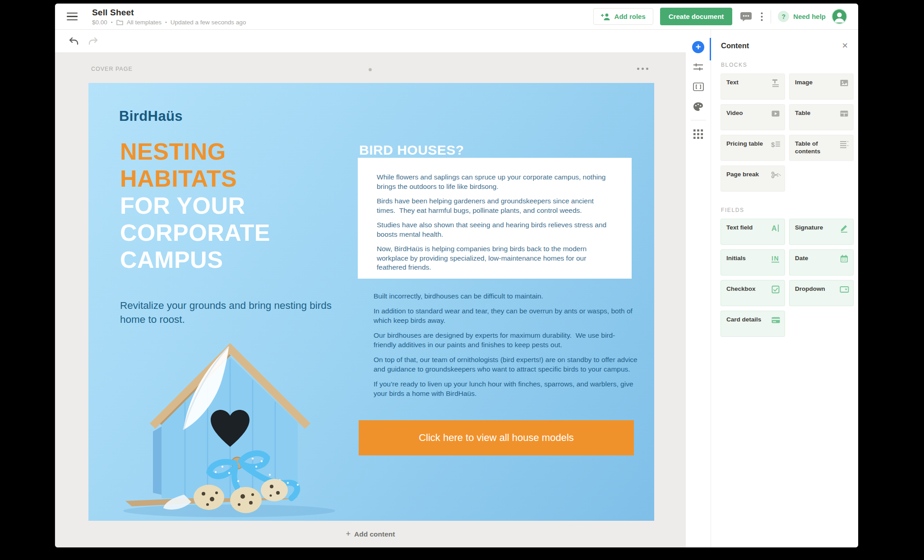  I want to click on field-card-date: Date, so click(821, 262).